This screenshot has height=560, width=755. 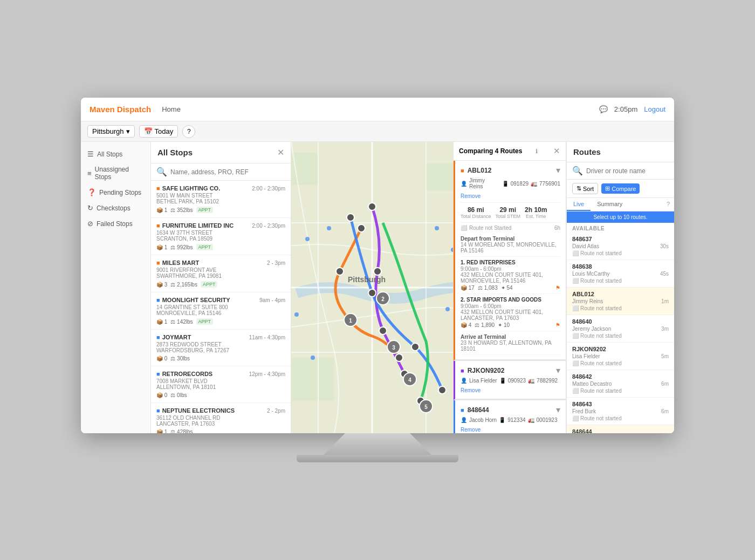 I want to click on stop-name-label: MOONLIGHT SECURITY, so click(x=196, y=300).